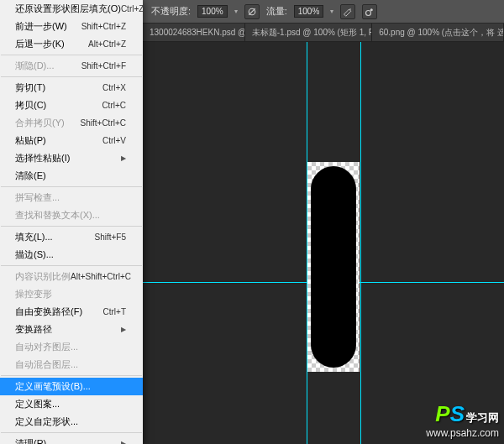 The height and width of the screenshot is (444, 504). I want to click on menu-item: 内容识别比例Alt+Shift+Ctrl+C, so click(71, 277).